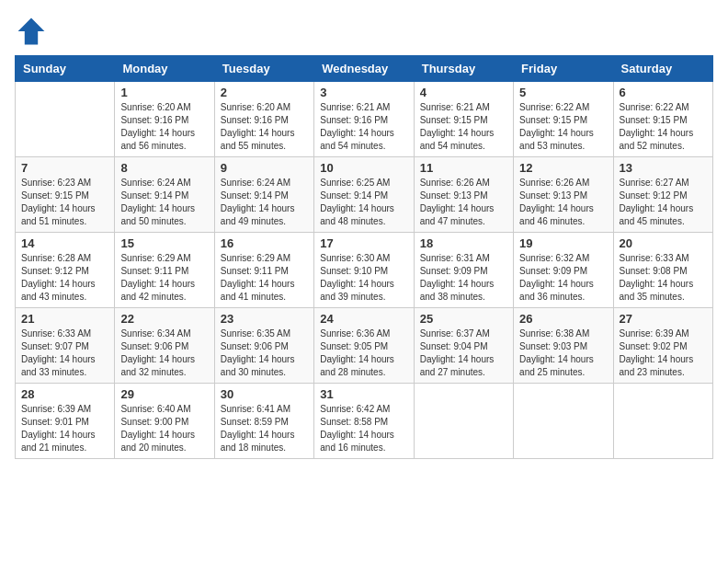  I want to click on day-info: Sunrise: 6:41 AM Sunset: 8:59 PM Dayligh…, so click(265, 429).